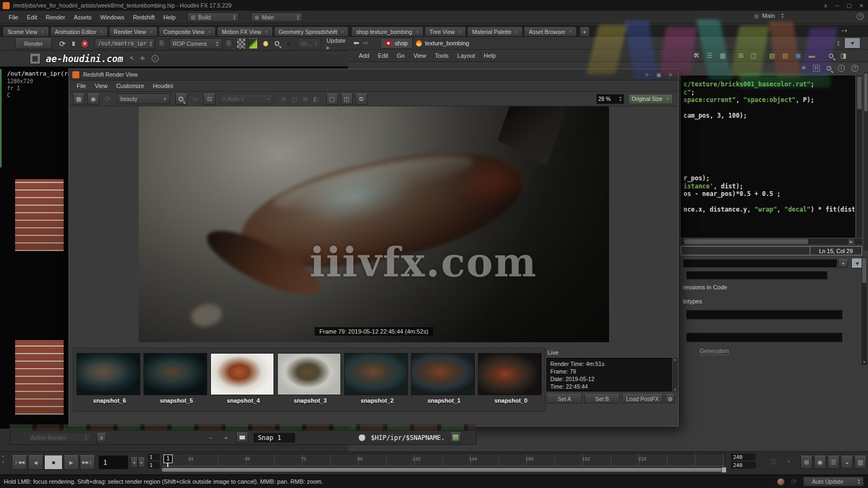  Describe the element at coordinates (842, 68) in the screenshot. I see `editor-info-icon: !` at that location.